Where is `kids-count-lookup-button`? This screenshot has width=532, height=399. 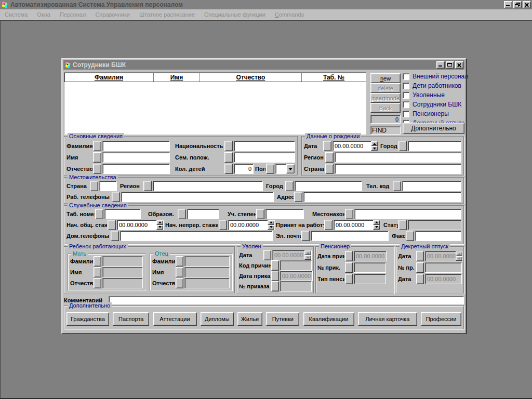
kids-count-lookup-button is located at coordinates (229, 169).